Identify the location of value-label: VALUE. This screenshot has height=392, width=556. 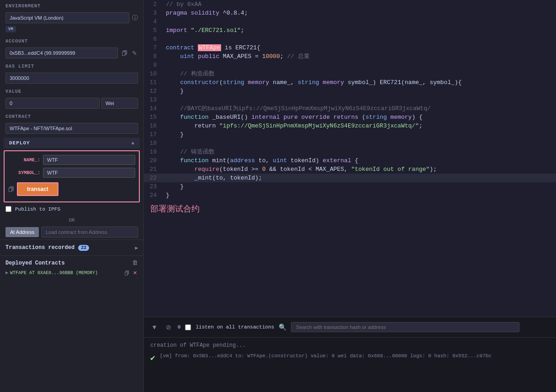
(72, 90).